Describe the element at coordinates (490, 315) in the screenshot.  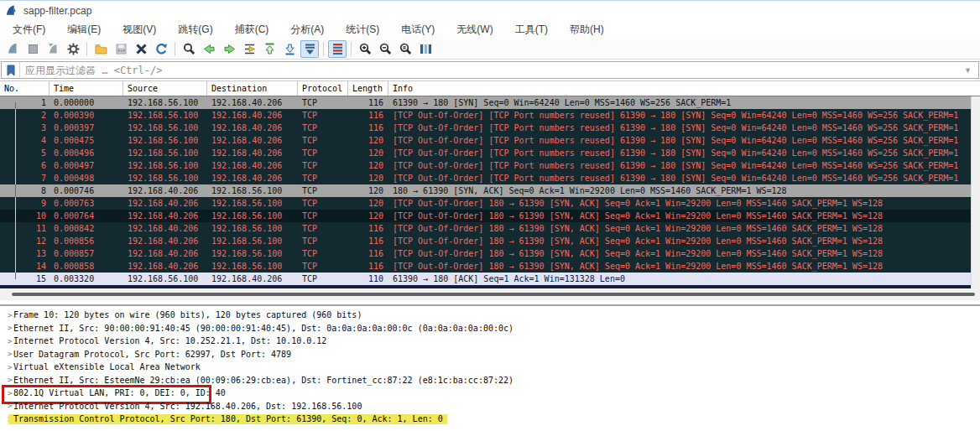
I see `detail-line-0: >Frame 10: 120 bytes on wire (960 bits),…` at that location.